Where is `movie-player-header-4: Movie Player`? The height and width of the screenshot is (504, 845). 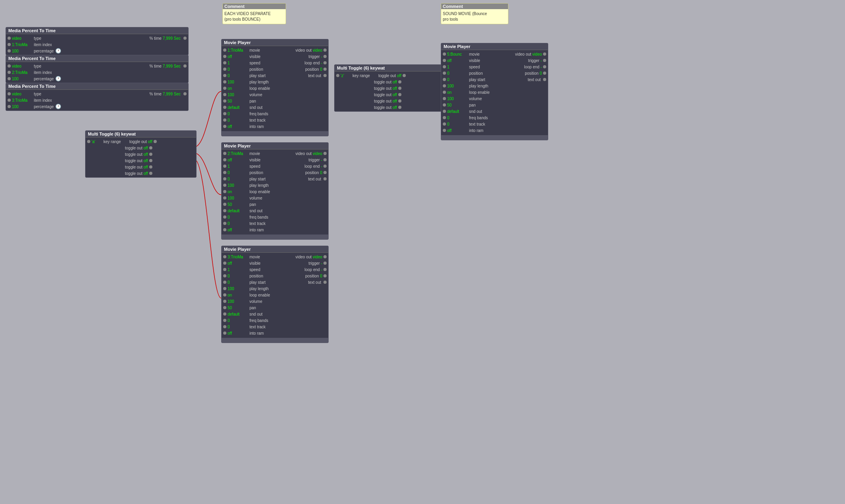
movie-player-header-4: Movie Player is located at coordinates (495, 47).